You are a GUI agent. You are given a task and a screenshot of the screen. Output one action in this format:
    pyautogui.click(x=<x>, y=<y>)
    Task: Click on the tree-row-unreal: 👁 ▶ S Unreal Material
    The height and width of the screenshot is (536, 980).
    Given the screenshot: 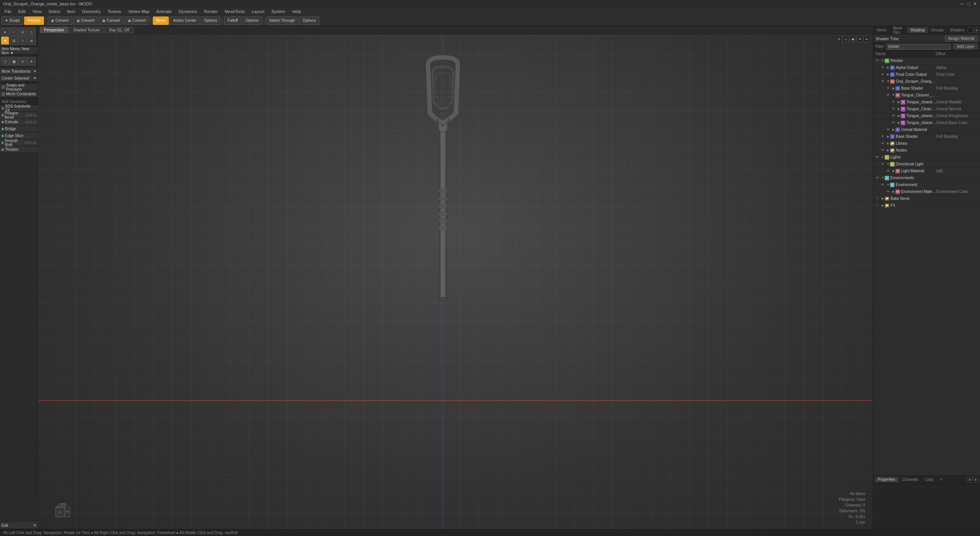 What is the action you would take?
    pyautogui.click(x=926, y=130)
    